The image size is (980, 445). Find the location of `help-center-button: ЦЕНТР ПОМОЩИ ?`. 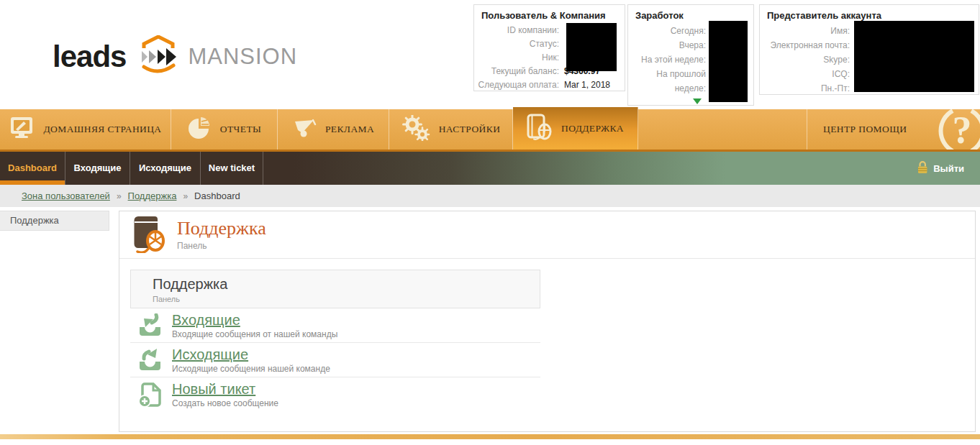

help-center-button: ЦЕНТР ПОМОЩИ ? is located at coordinates (894, 129).